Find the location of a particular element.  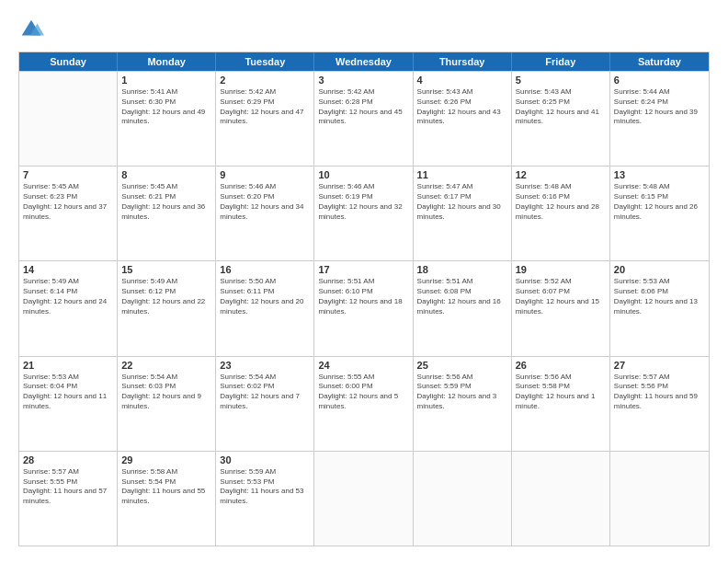

day-number: 3 is located at coordinates (363, 80).